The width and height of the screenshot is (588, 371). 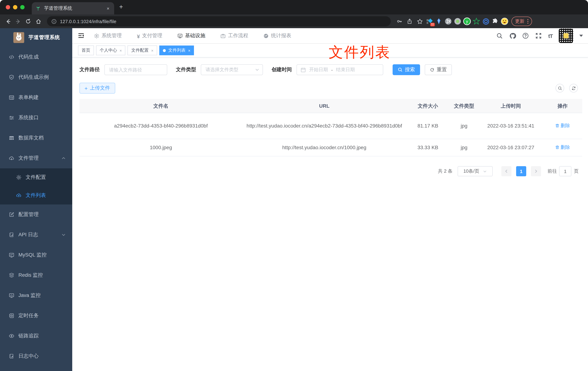 What do you see at coordinates (294, 7) in the screenshot?
I see `browser-tab-strip: 芋道管理系统 × +` at bounding box center [294, 7].